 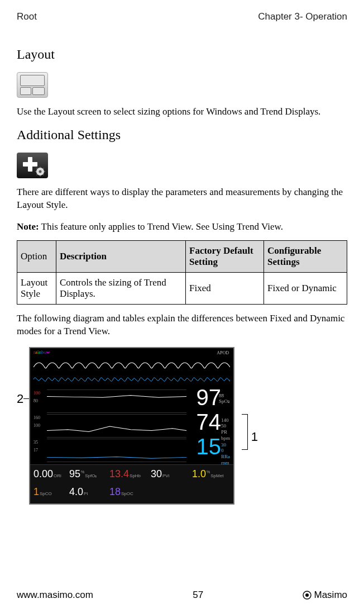 What do you see at coordinates (27, 17) in the screenshot?
I see `hdr-left: Root` at bounding box center [27, 17].